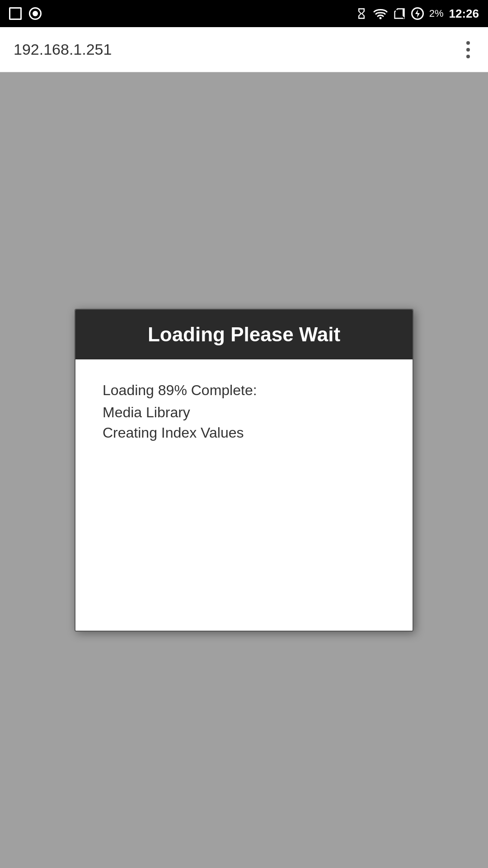 Image resolution: width=488 pixels, height=868 pixels. I want to click on dialog-title: Loading Please Wait, so click(244, 335).